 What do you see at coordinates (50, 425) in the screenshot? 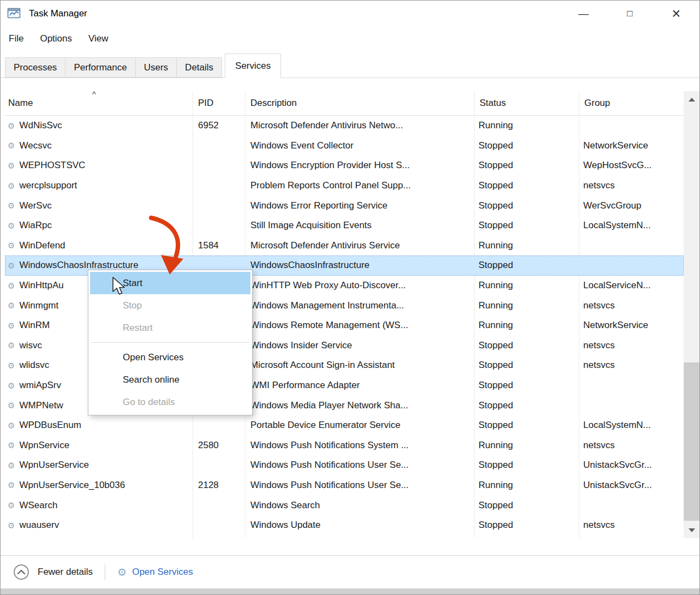
I see `service-name: WPDBusEnum` at bounding box center [50, 425].